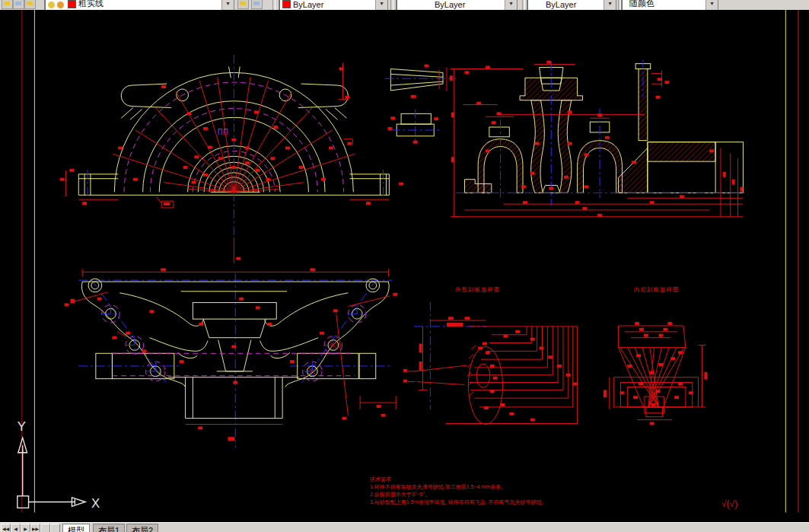 Image resolution: width=809 pixels, height=532 pixels. I want to click on tab-nav-extra-button2, so click(55, 528).